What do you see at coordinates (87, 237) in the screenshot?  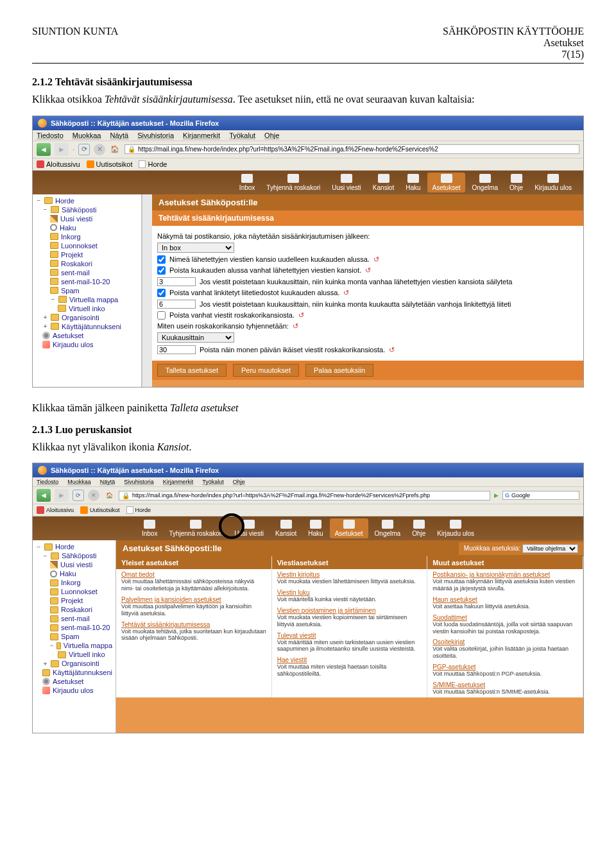 I see `tree-inbox: Inkorg` at bounding box center [87, 237].